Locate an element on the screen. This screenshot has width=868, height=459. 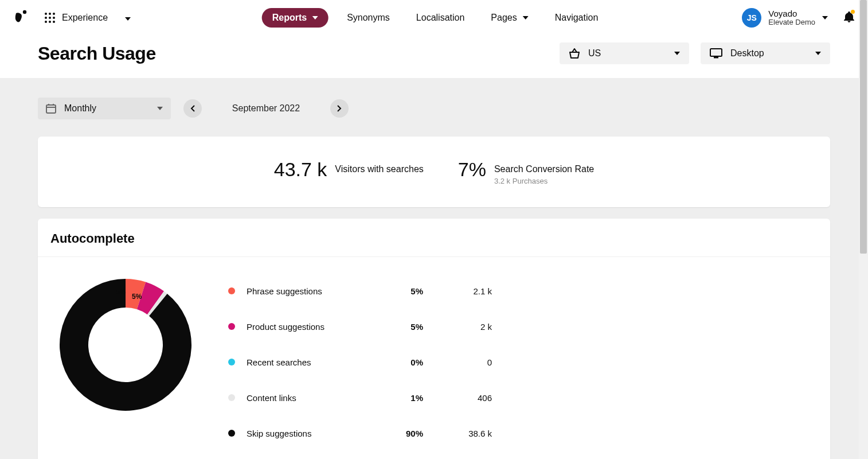
nav-pages-label: Pages is located at coordinates (503, 18).